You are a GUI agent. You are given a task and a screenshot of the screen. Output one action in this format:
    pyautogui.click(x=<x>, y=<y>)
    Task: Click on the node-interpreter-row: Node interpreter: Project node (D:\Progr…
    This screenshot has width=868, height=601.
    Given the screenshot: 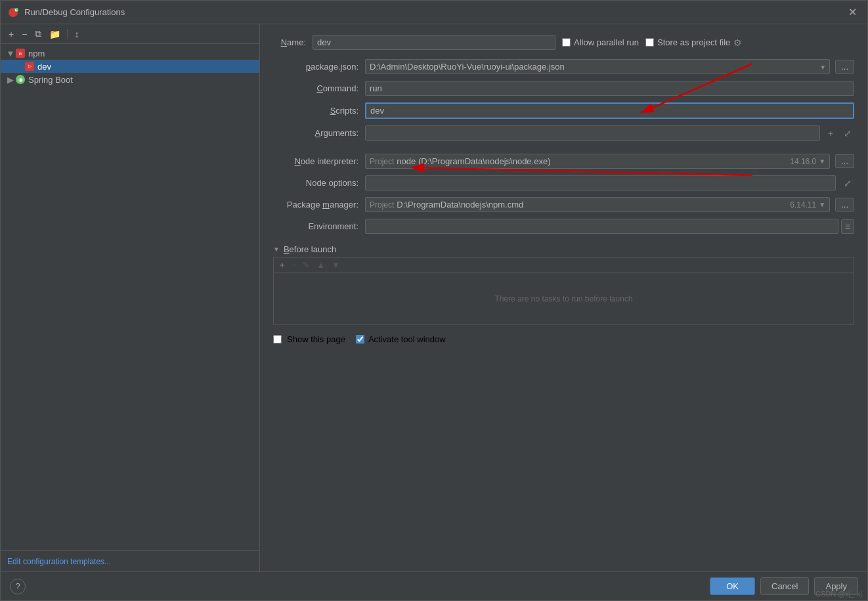 What is the action you would take?
    pyautogui.click(x=563, y=162)
    